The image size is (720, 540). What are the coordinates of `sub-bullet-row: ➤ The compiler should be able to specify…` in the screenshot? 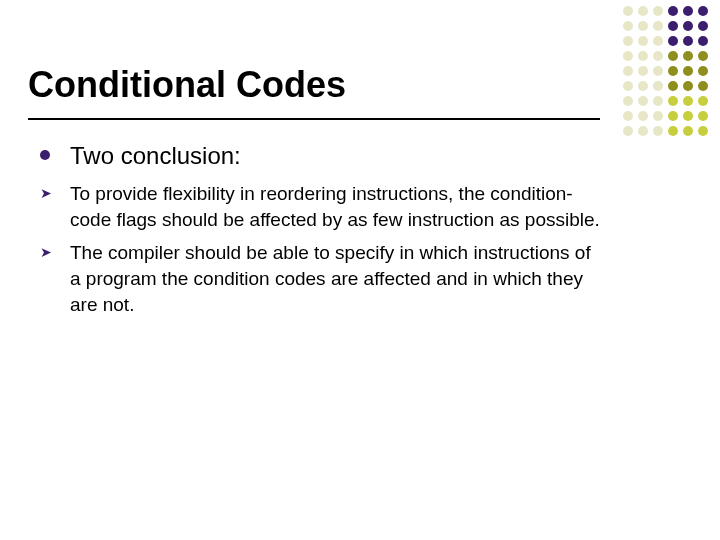 It's located at (320, 278).